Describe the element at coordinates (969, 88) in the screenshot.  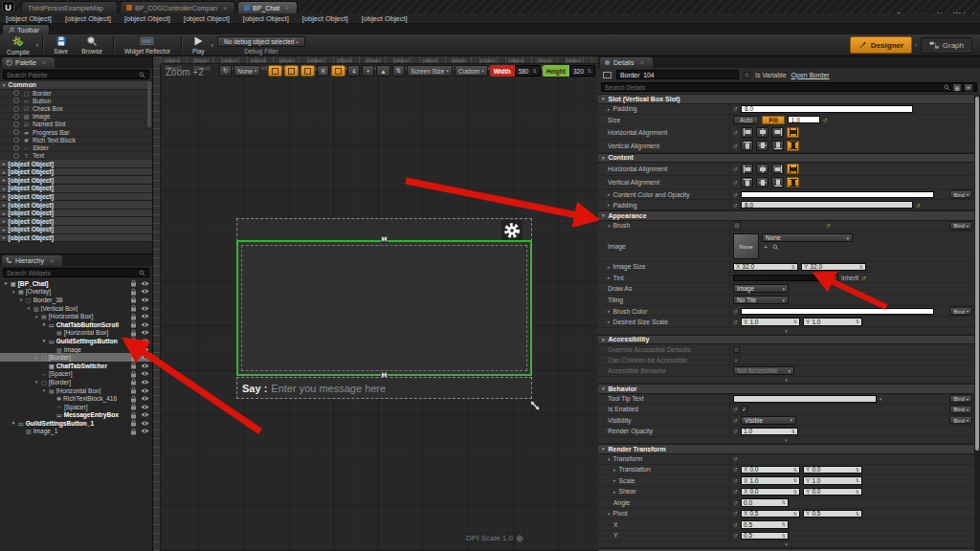
I see `display-filter-icon: 👁` at that location.